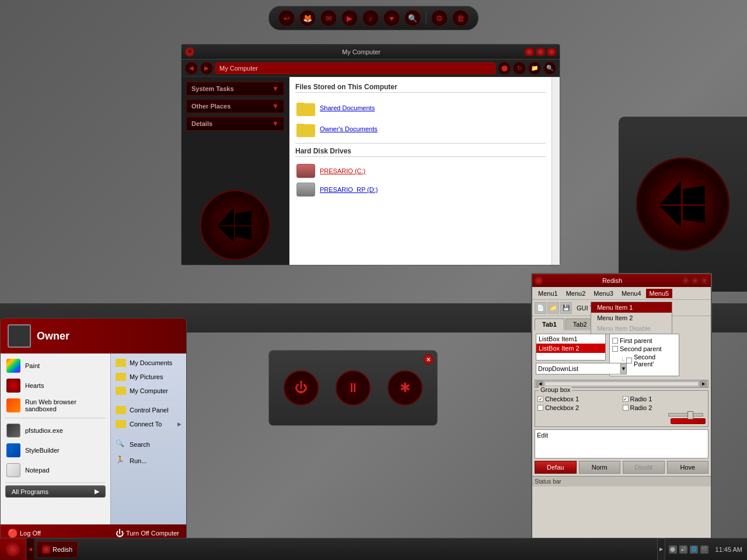 Image resolution: width=747 pixels, height=560 pixels. Describe the element at coordinates (460, 18) in the screenshot. I see `toolbar-trash-icon: 🗑` at that location.